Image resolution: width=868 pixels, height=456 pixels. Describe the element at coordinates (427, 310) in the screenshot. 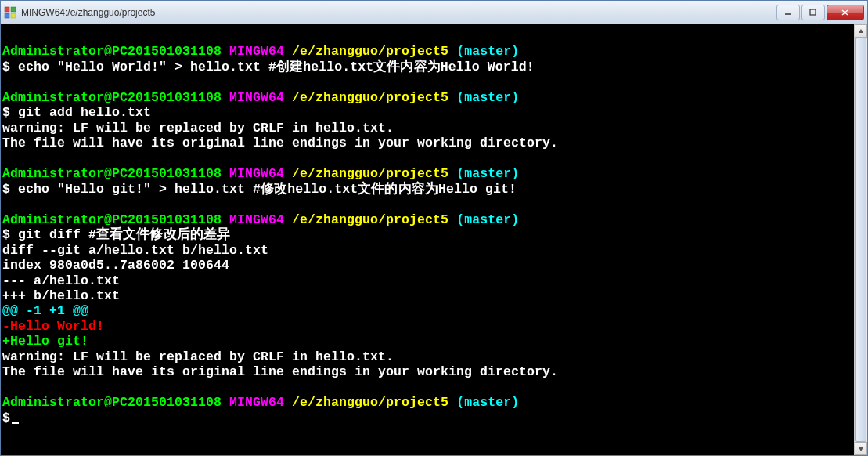

I see `diff-hunk: @@ -1 +1 @@` at that location.